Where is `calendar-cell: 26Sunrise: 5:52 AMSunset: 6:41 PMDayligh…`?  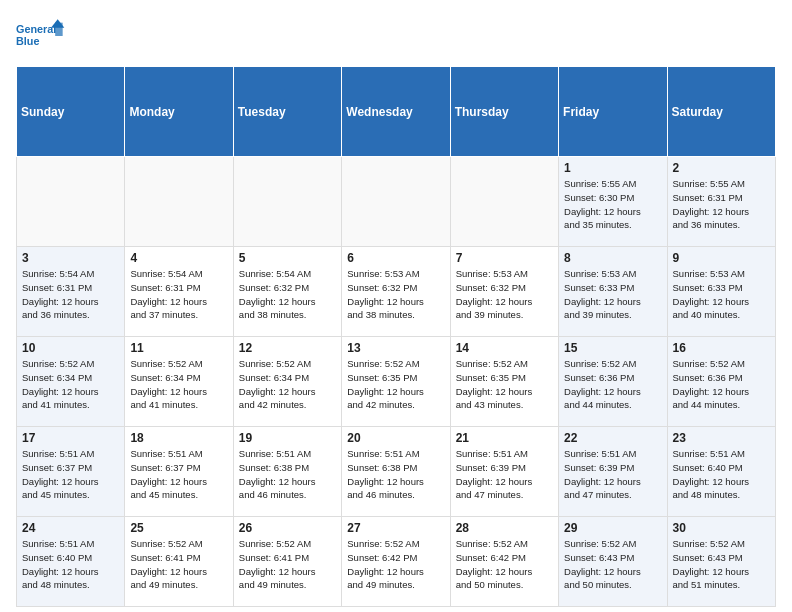
calendar-cell: 26Sunrise: 5:52 AMSunset: 6:41 PMDayligh… is located at coordinates (287, 562).